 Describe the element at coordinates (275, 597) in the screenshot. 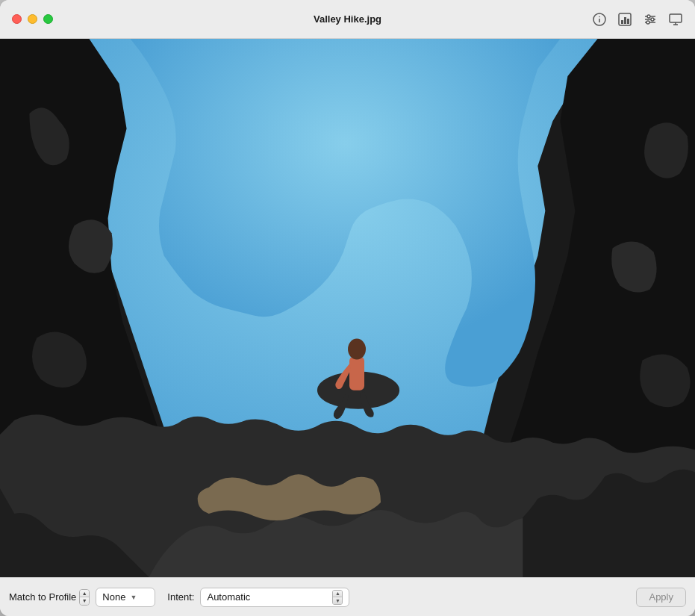

I see `intent-select: Automatic ▲ ▼` at that location.